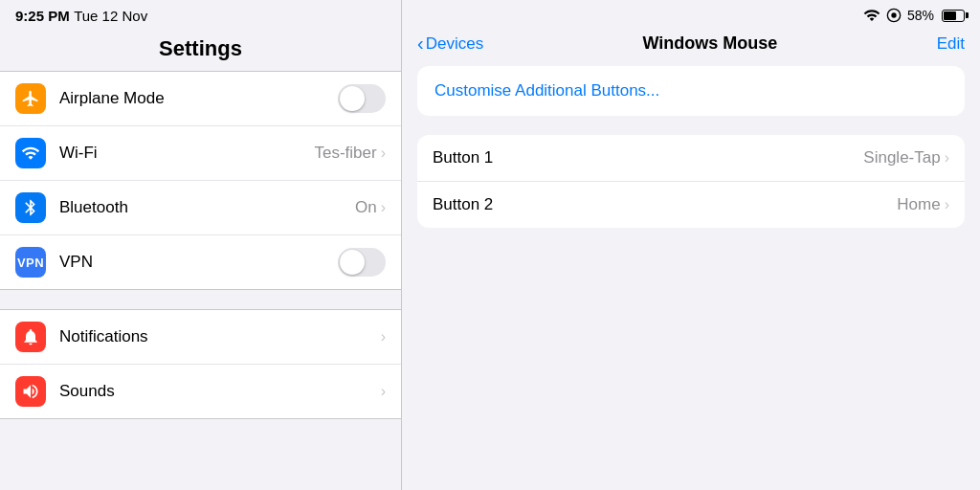 The width and height of the screenshot is (980, 490). I want to click on right-wifi-icon, so click(872, 15).